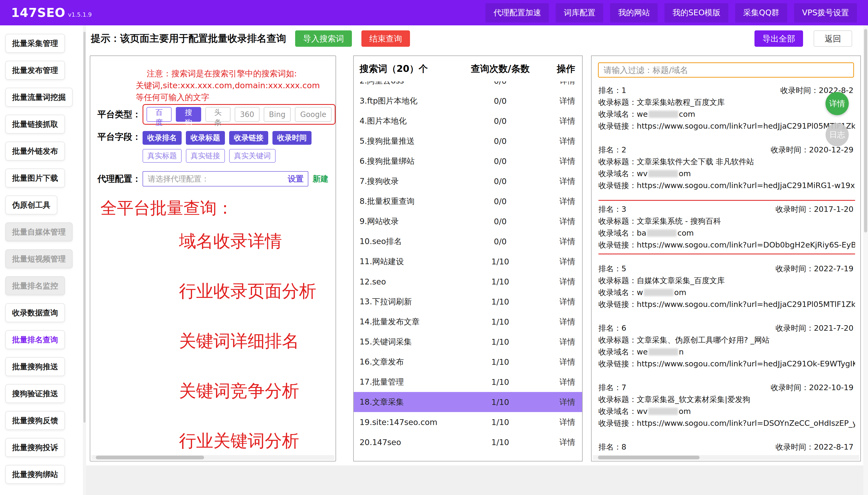  Describe the element at coordinates (159, 114) in the screenshot. I see `platform-type-button: 百度` at that location.